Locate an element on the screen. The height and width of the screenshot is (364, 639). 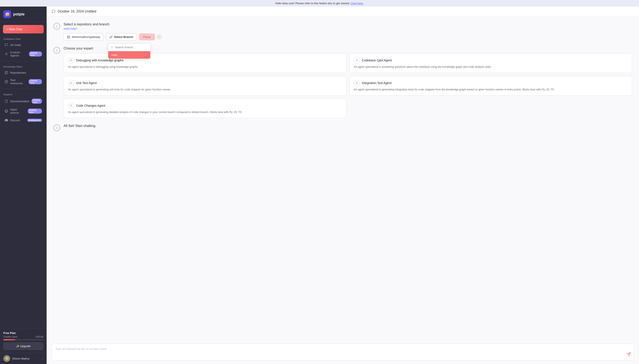
doc-icon is located at coordinates (7, 101).